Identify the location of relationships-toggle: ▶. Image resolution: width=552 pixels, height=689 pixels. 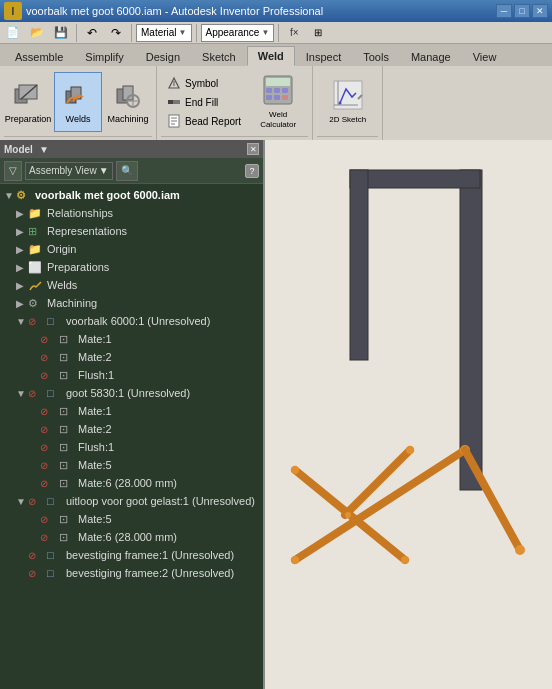
(22, 214).